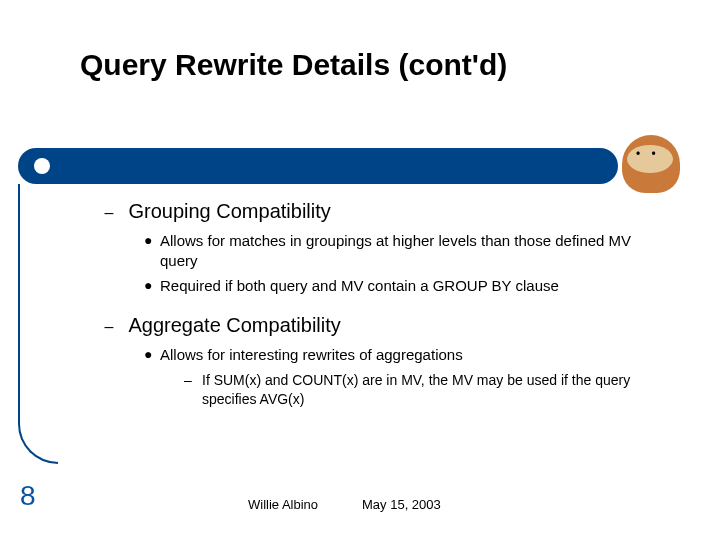 Image resolution: width=720 pixels, height=540 pixels. What do you see at coordinates (436, 390) in the screenshot?
I see `sub-bullet-text: If SUM(x) and COUNT(x) are in MV, the MV…` at bounding box center [436, 390].